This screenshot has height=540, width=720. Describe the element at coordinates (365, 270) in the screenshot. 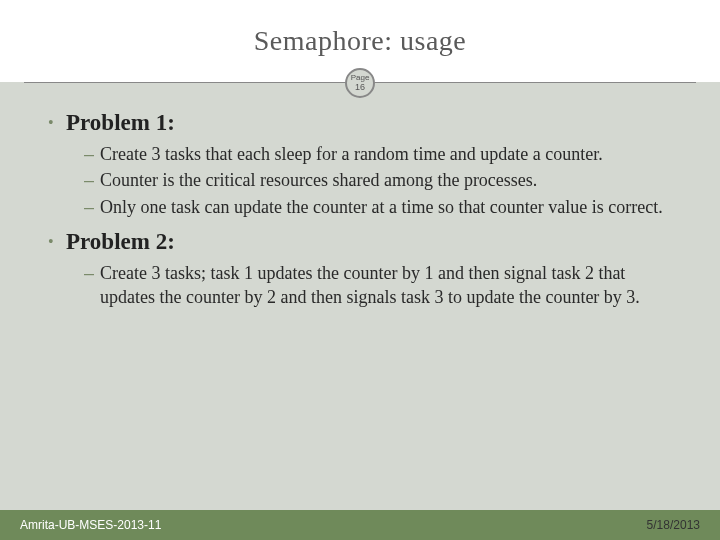

I see `list-item: Problem 2: Create 3 tasks; task 1 update…` at that location.